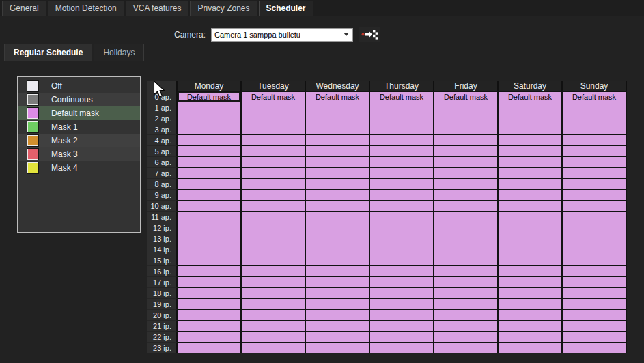  Describe the element at coordinates (531, 130) in the screenshot. I see `schedule-cell-saturday-3ap` at that location.